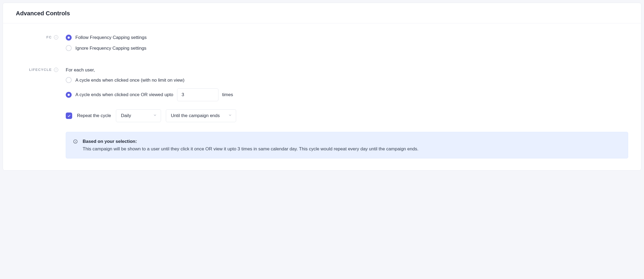 The width and height of the screenshot is (644, 279). What do you see at coordinates (111, 48) in the screenshot?
I see `fc-option-ignore-label: Ignore Frequency Capping settings` at bounding box center [111, 48].